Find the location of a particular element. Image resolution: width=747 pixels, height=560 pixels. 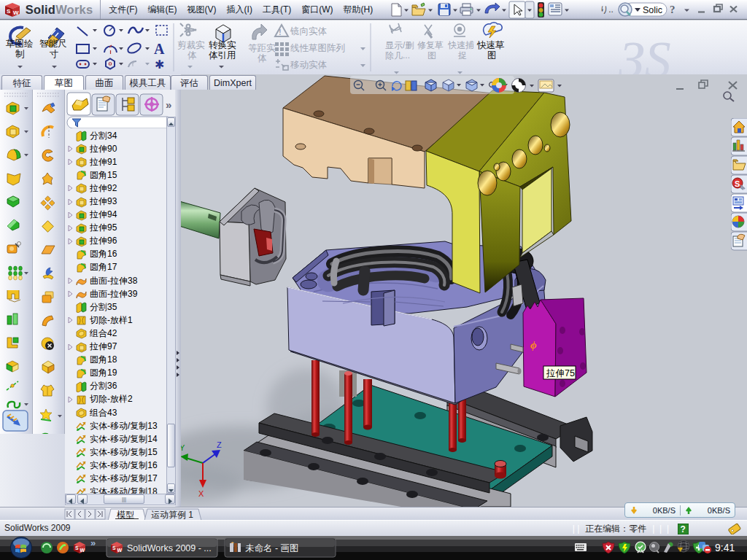

svg-text: SolidWorks 2009 - ... is located at coordinates (169, 548).